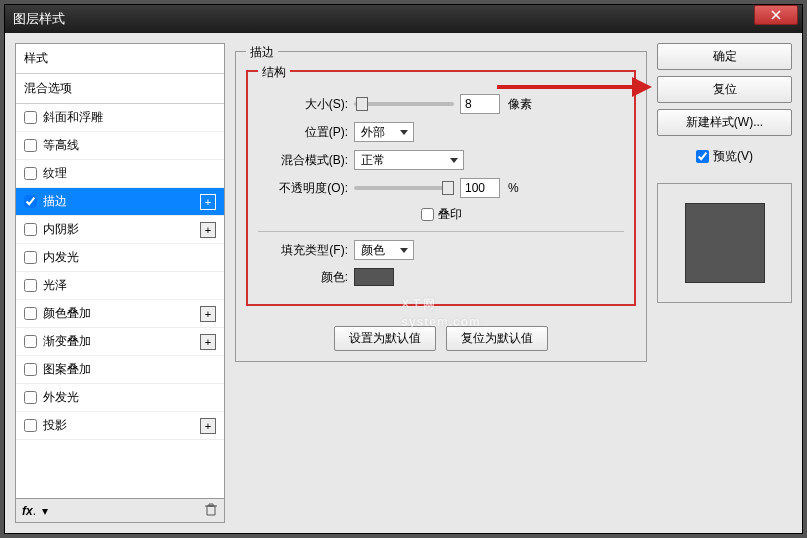  What do you see at coordinates (384, 132) in the screenshot?
I see `position-select: 外部` at bounding box center [384, 132].